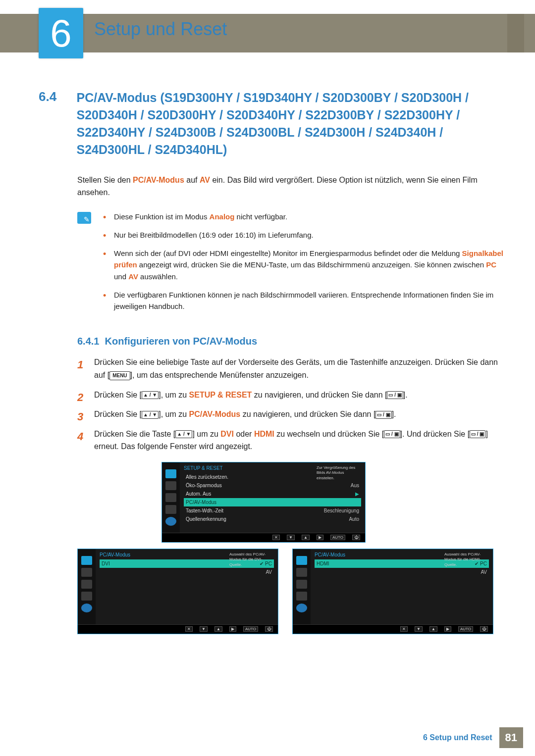 This screenshot has height=756, width=535. Describe the element at coordinates (304, 301) in the screenshot. I see `list-item: Die verfügbaren Funktionen können je nac…` at that location.